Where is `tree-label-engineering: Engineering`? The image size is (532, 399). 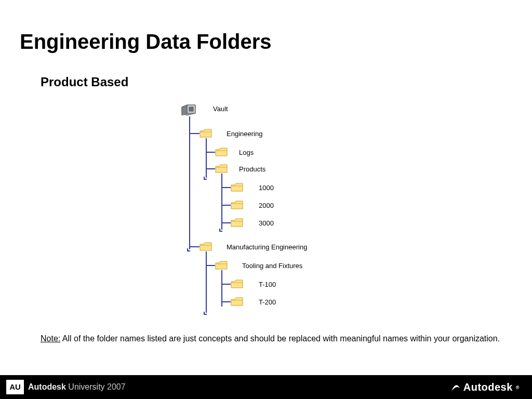
tree-label-engineering: Engineering is located at coordinates (244, 134).